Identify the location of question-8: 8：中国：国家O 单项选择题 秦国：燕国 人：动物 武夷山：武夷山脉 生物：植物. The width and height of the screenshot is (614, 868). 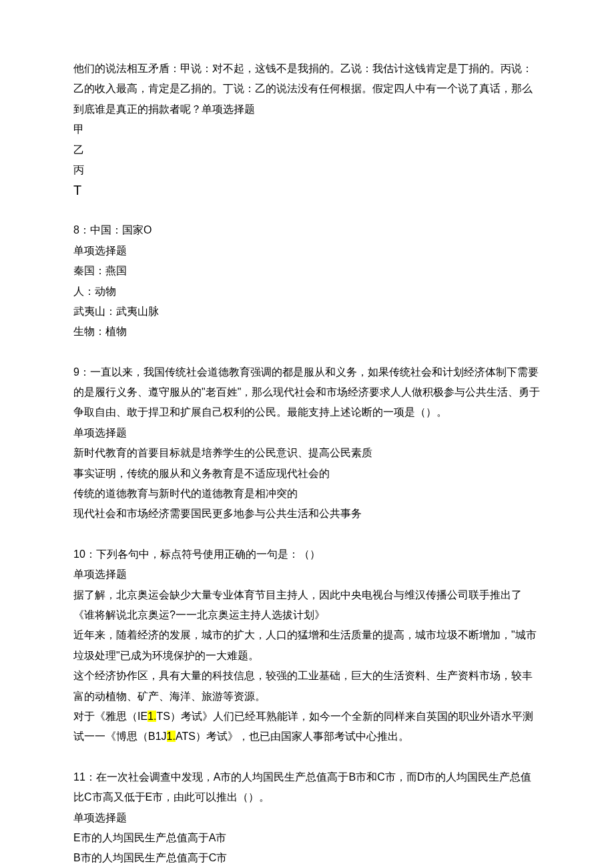
(307, 281).